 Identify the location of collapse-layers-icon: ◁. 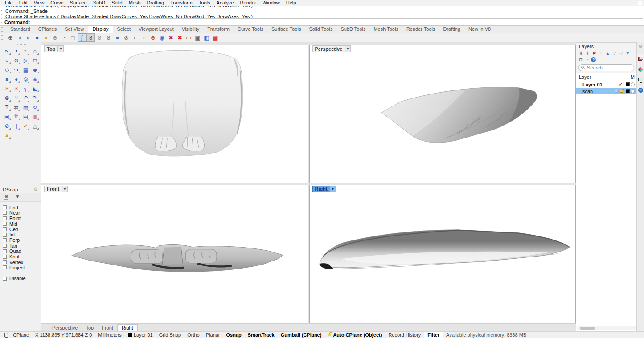
(621, 53).